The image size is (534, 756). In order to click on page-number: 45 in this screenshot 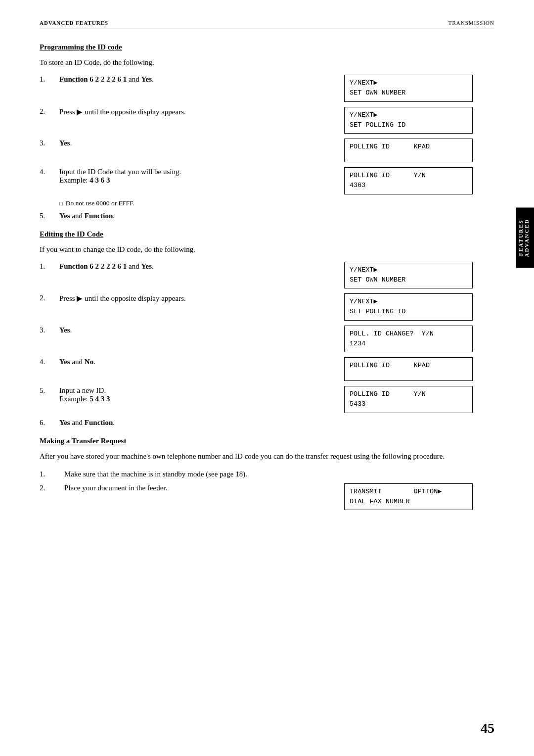, I will do `click(488, 728)`.